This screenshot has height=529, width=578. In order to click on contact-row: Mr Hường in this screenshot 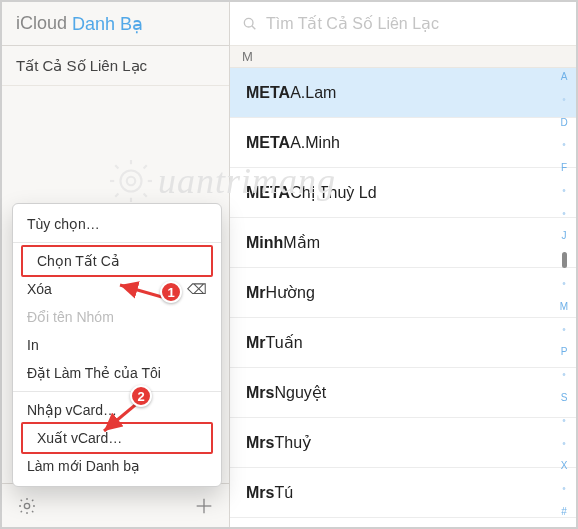, I will do `click(403, 293)`.